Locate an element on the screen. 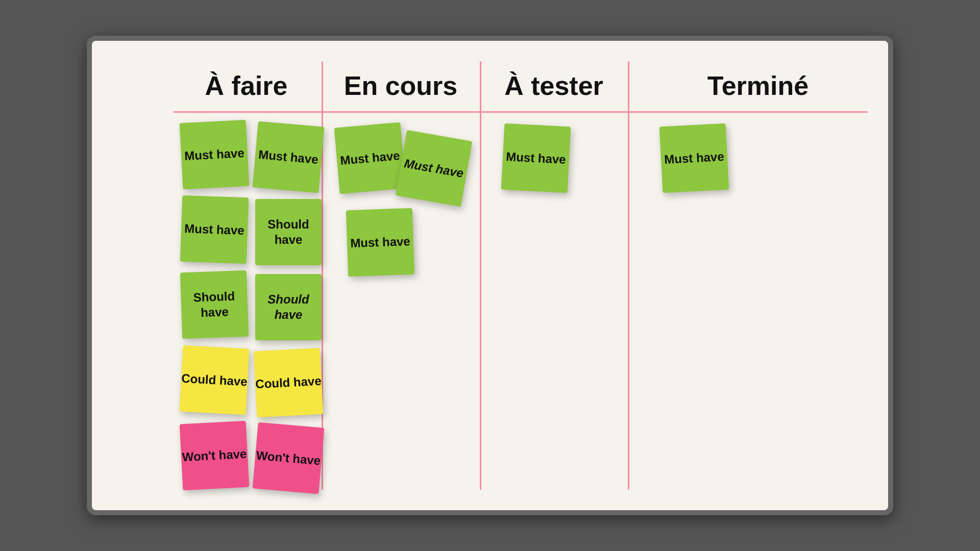  note-afaire-c2-r4: Could have is located at coordinates (289, 383).